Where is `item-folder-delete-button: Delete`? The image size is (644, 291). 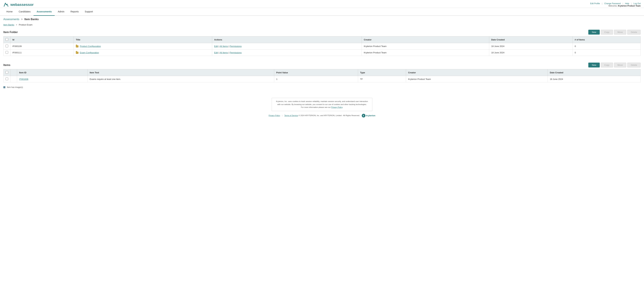
item-folder-delete-button: Delete is located at coordinates (634, 32).